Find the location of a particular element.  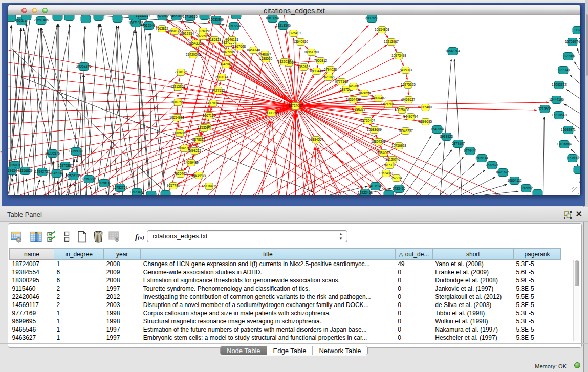

svg-text: 2718126 is located at coordinates (181, 72).